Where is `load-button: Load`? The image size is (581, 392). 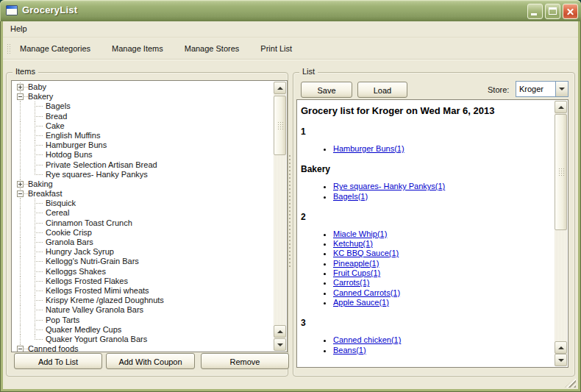 load-button: Load is located at coordinates (382, 90).